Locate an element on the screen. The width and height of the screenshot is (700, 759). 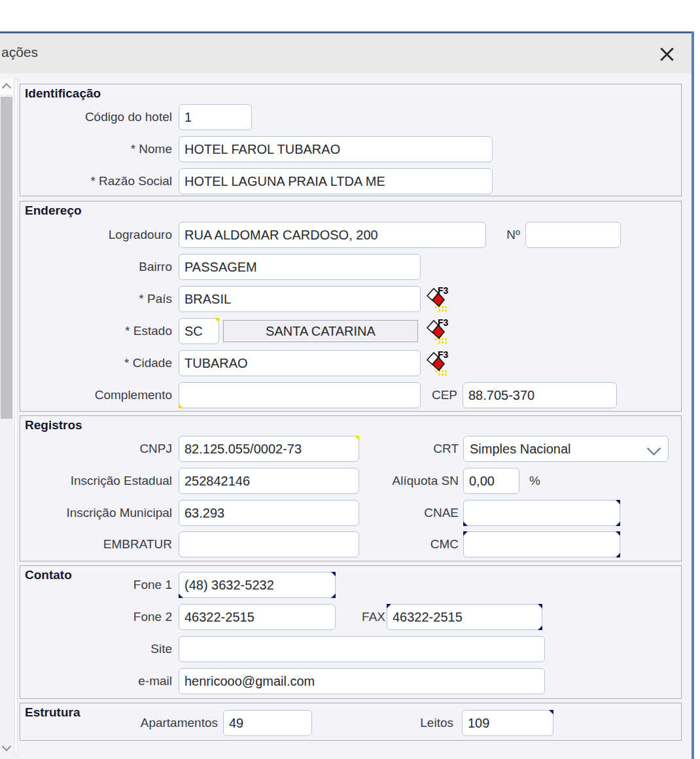
cnae-label: CNAE is located at coordinates (423, 513).